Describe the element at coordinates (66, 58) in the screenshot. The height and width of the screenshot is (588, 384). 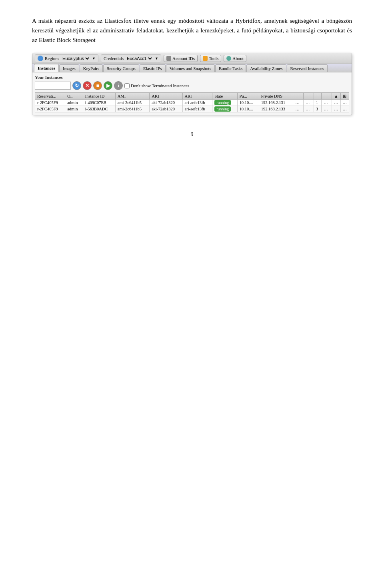
I see `regions-section: Regions Eucalyptus ▼` at that location.